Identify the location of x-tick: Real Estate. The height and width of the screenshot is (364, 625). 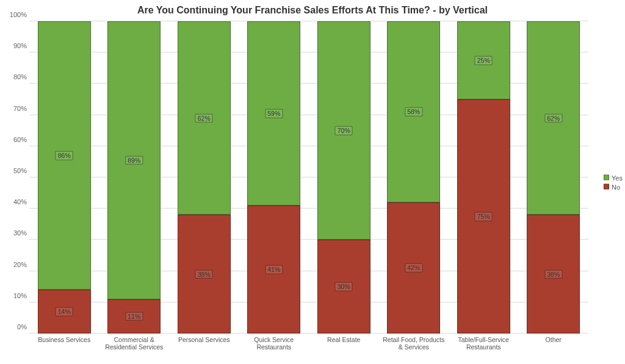
(344, 349).